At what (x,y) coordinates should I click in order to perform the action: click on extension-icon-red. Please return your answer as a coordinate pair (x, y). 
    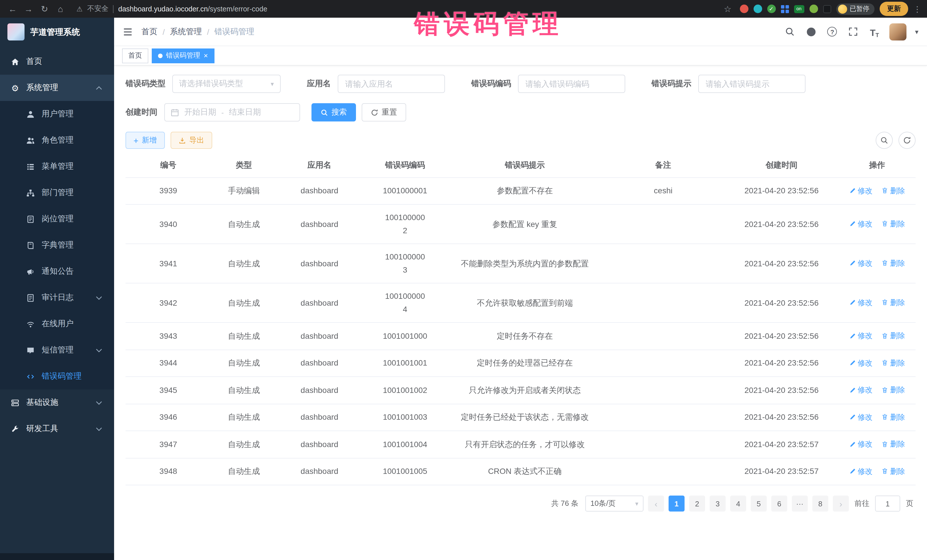
    Looking at the image, I should click on (744, 9).